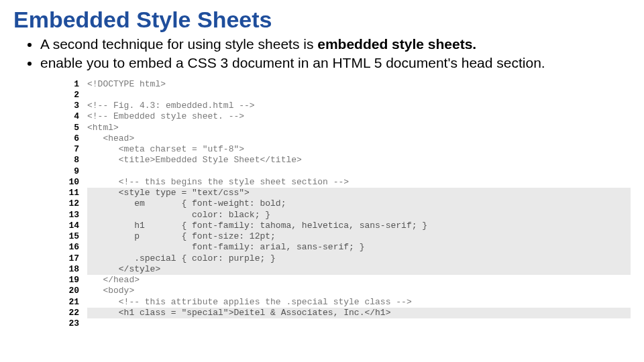 The width and height of the screenshot is (644, 362). Describe the element at coordinates (322, 20) in the screenshot. I see `slide-title: Embedded Style Sheets` at that location.